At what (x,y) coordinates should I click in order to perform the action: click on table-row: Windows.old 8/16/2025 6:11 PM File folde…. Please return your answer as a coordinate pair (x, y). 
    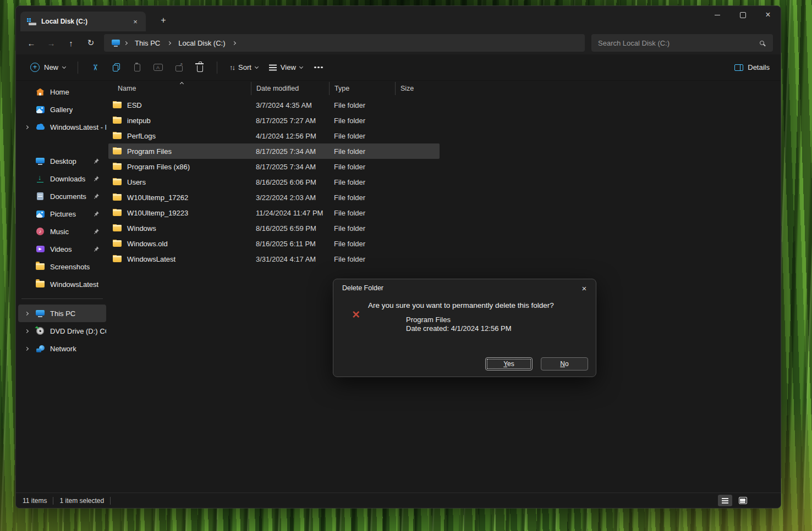
    Looking at the image, I should click on (274, 244).